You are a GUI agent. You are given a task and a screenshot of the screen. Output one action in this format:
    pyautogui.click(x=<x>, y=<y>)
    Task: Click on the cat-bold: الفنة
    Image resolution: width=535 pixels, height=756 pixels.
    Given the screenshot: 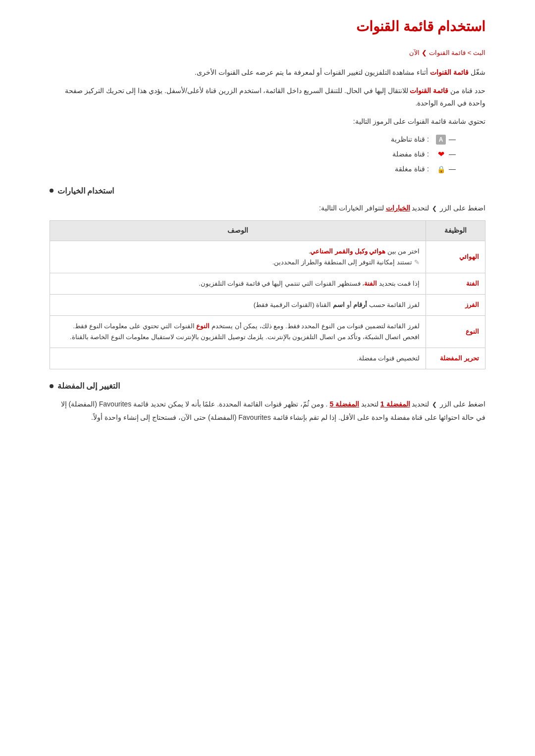 What is the action you would take?
    pyautogui.click(x=371, y=283)
    